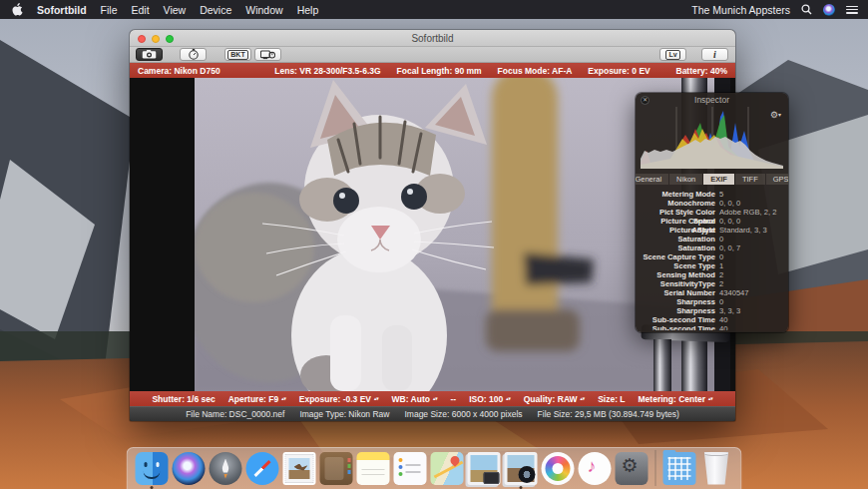 This screenshot has height=489, width=868. I want to click on dock-trash, so click(716, 469).